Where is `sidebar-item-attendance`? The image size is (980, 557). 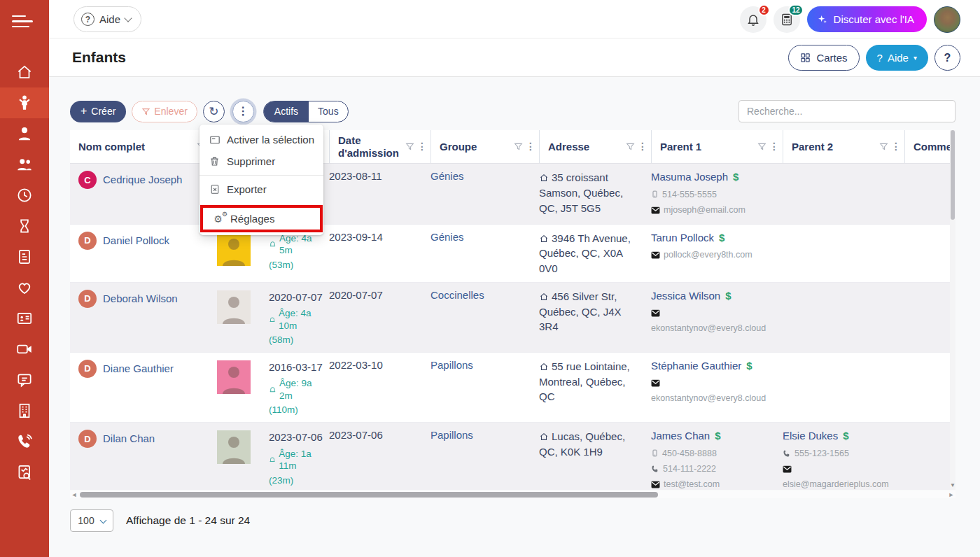
sidebar-item-attendance is located at coordinates (24, 195).